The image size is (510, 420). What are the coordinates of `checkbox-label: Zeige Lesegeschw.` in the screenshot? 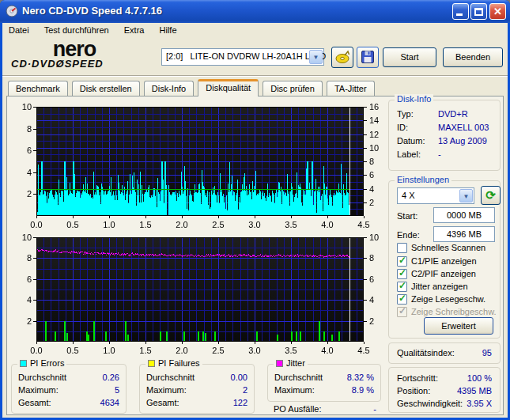 It's located at (448, 299).